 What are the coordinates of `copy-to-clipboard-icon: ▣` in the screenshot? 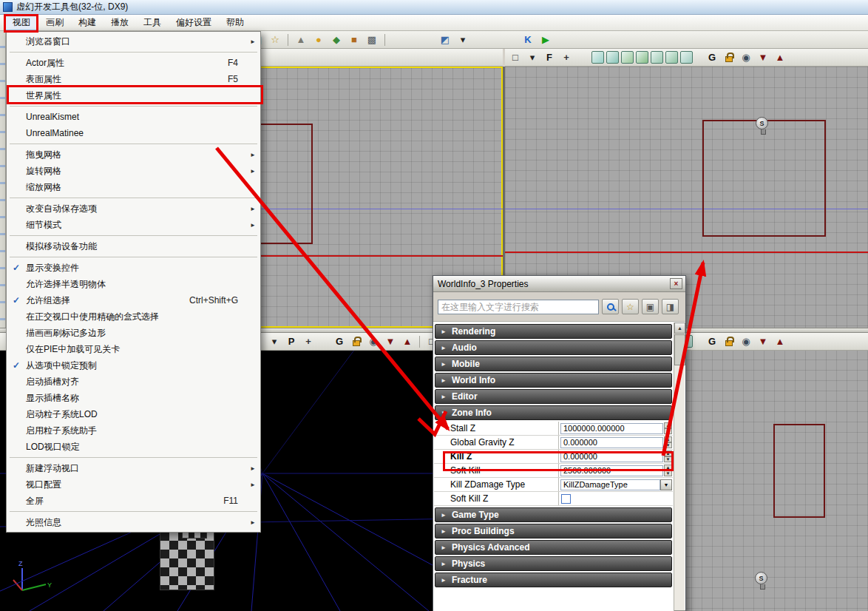 It's located at (651, 306).